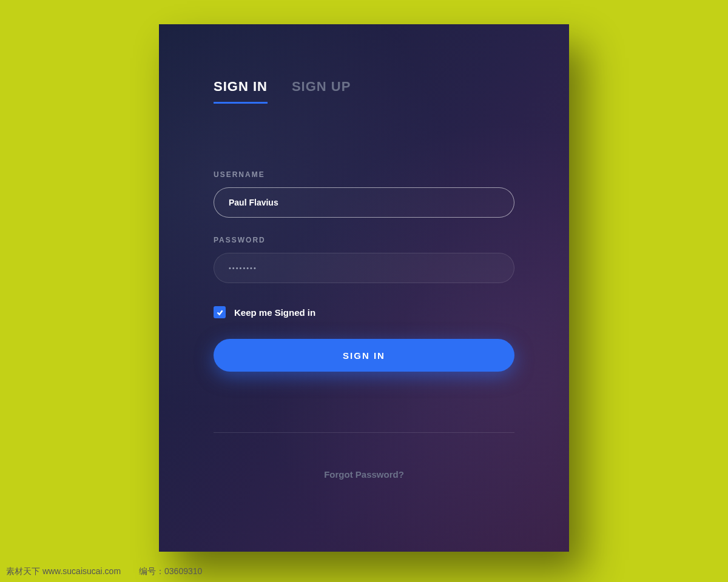 Image resolution: width=728 pixels, height=582 pixels. I want to click on page-meta: 素材天下 www.sucaisucai.com 编号：03609310, so click(104, 572).